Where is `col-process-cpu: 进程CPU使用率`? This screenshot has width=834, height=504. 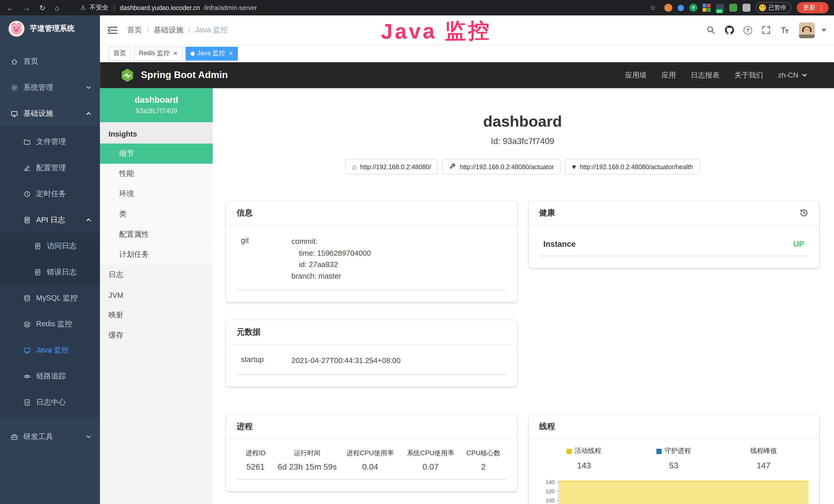 col-process-cpu: 进程CPU使用率 is located at coordinates (370, 453).